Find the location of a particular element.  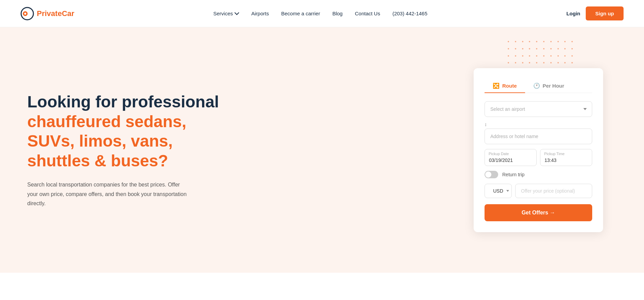

nav-blog-link: Blog is located at coordinates (337, 14).